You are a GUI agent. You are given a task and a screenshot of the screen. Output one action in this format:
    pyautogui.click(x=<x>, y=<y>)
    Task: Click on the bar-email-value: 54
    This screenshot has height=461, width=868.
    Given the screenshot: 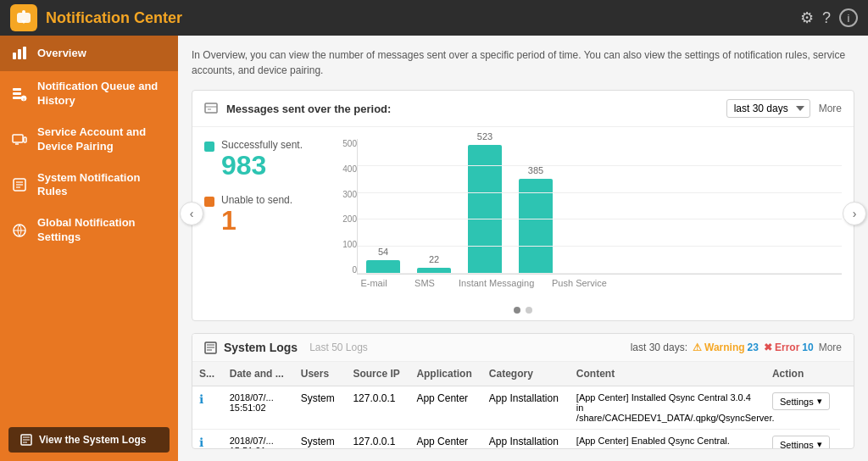 What is the action you would take?
    pyautogui.click(x=383, y=252)
    